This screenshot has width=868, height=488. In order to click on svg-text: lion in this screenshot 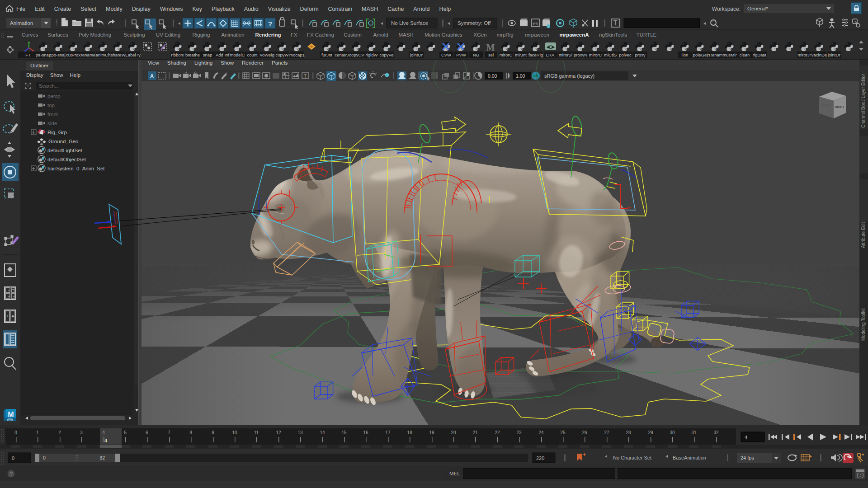, I will do `click(685, 55)`.